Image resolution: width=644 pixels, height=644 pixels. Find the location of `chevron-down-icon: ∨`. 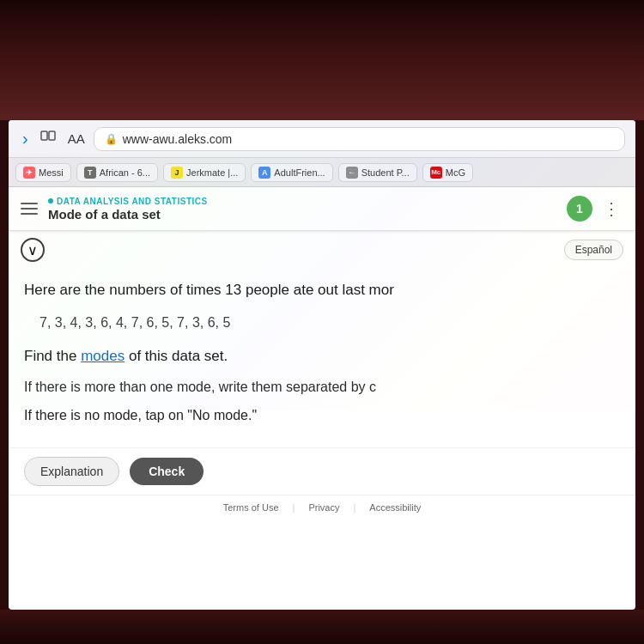

chevron-down-icon: ∨ is located at coordinates (33, 251).